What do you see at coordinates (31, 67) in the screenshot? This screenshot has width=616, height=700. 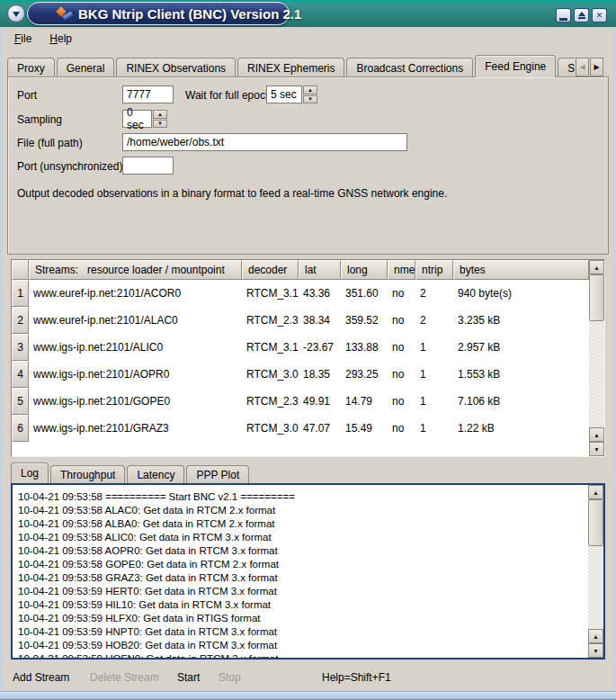 I see `tab-proxy: Proxy` at bounding box center [31, 67].